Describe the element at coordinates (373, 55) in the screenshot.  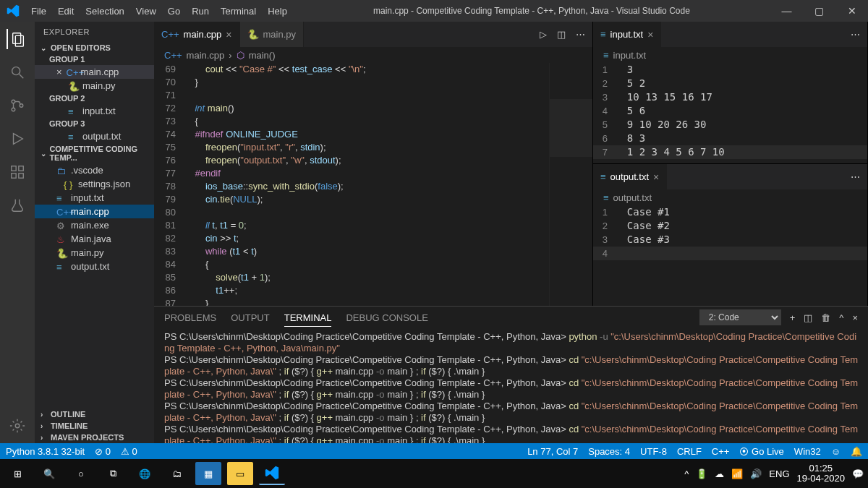
I see `breadcrumb: C++ main.cpp › ⬡ main()` at that location.